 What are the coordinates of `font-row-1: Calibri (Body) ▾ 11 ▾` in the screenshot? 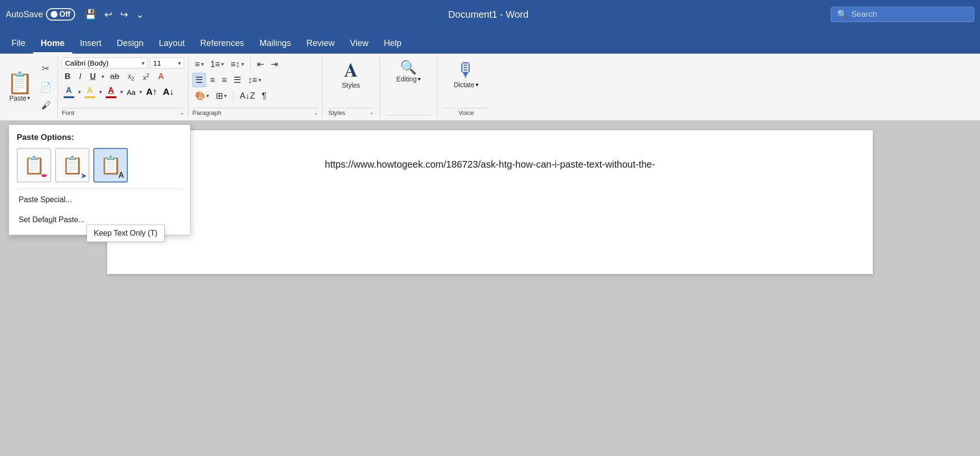 It's located at (123, 63).